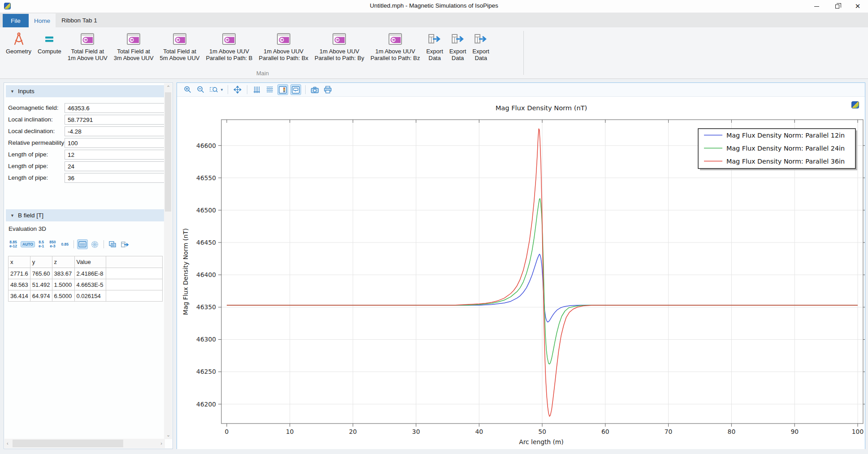 The width and height of the screenshot is (868, 454). Describe the element at coordinates (134, 262) in the screenshot. I see `column-header-empty` at that location.